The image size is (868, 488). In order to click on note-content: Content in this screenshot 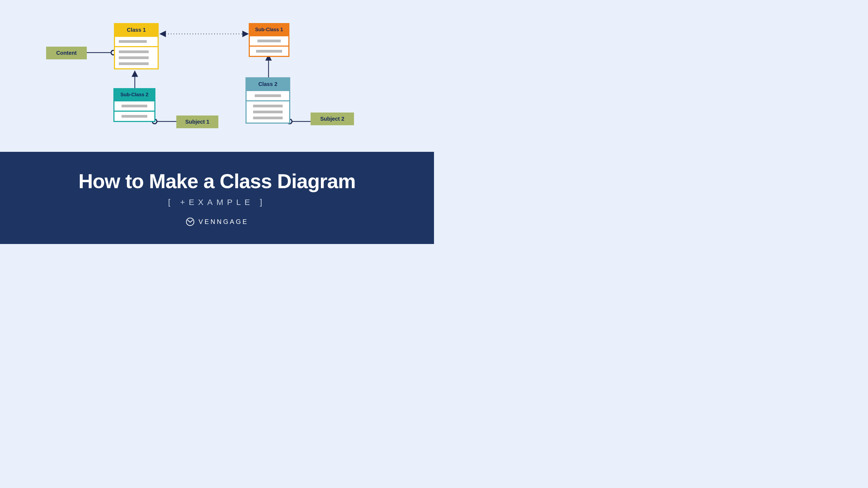, I will do `click(67, 53)`.